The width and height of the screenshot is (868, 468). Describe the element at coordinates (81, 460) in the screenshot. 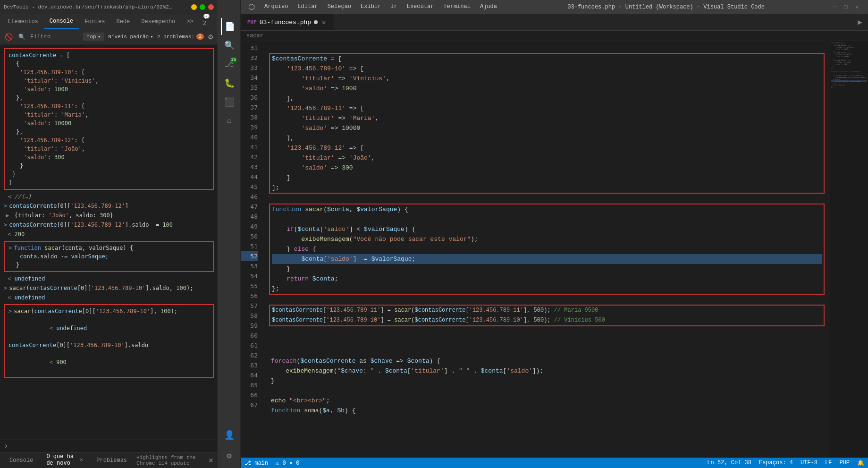

I see `bottom-tab-close: ✕` at that location.